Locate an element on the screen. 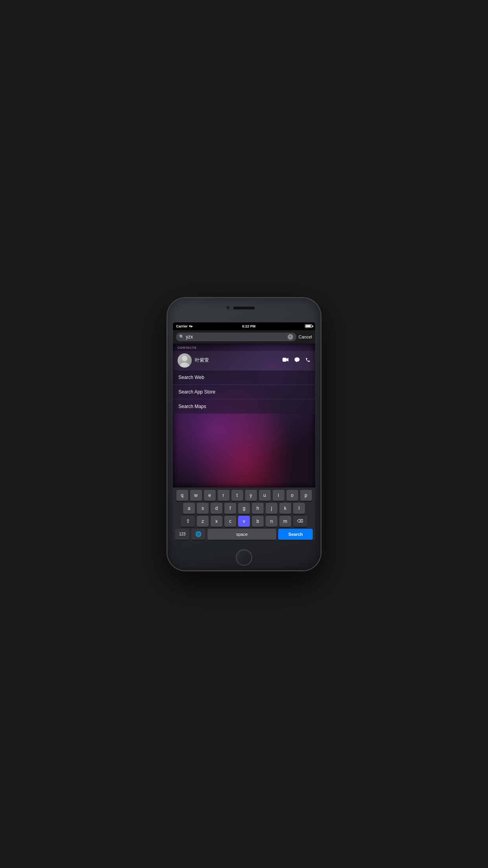 The width and height of the screenshot is (488, 868). key-t: t is located at coordinates (237, 495).